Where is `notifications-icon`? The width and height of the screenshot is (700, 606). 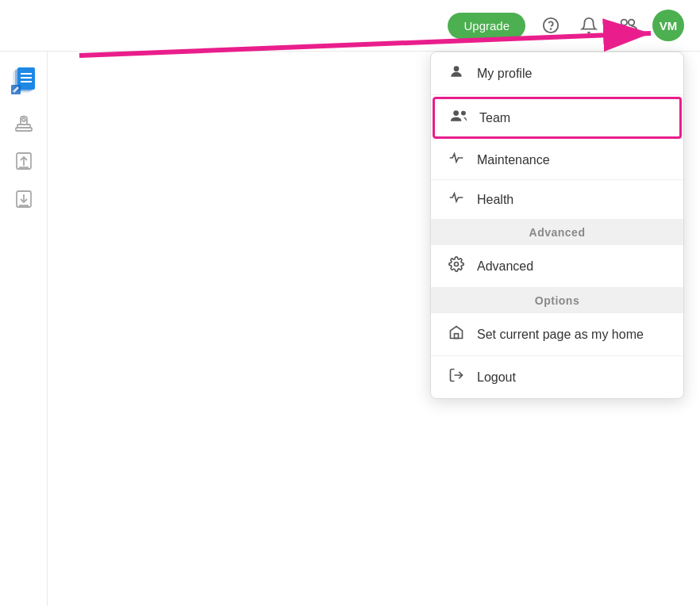 notifications-icon is located at coordinates (589, 25).